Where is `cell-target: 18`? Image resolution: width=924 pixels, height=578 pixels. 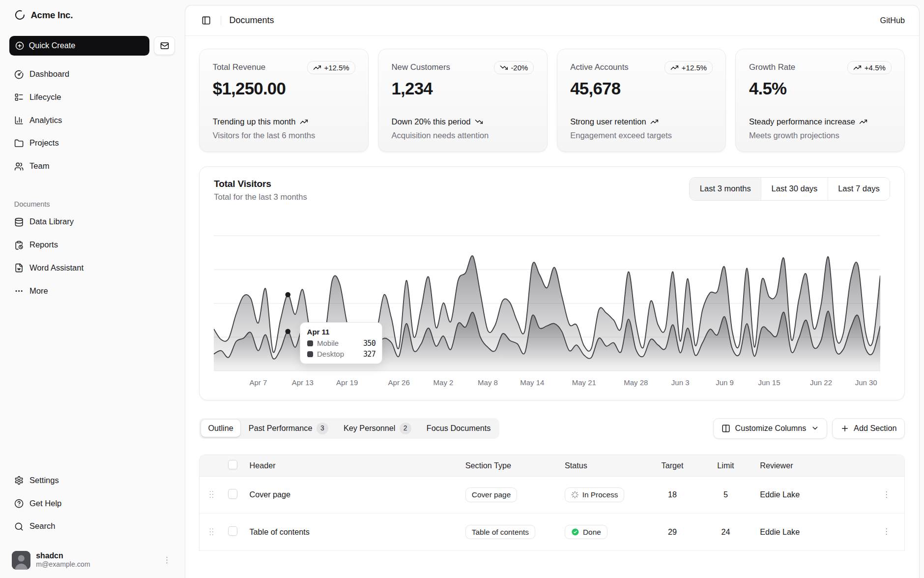 cell-target: 18 is located at coordinates (672, 495).